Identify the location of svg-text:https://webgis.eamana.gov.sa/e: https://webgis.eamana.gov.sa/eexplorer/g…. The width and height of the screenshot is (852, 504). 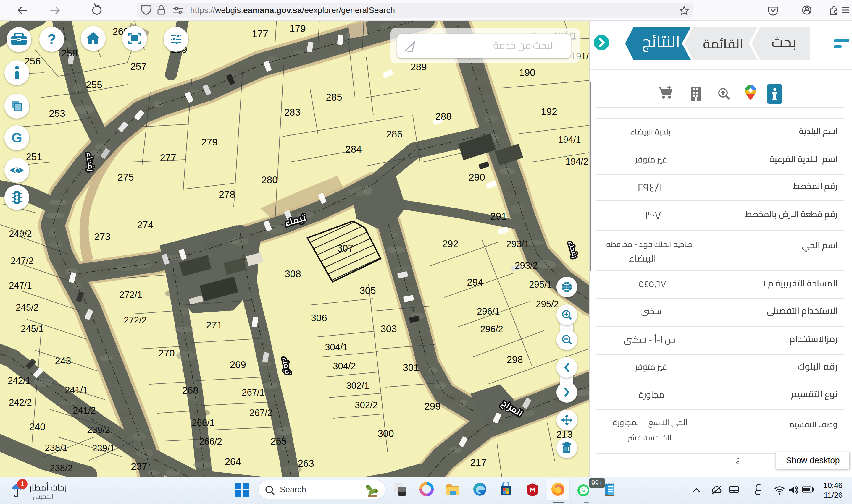
(293, 10).